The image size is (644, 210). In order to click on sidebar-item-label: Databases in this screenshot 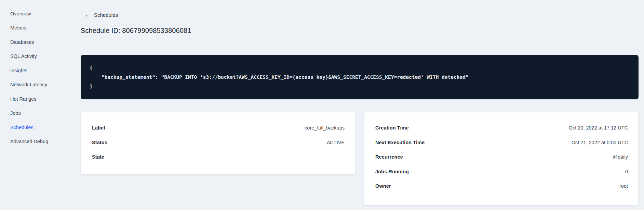, I will do `click(22, 42)`.